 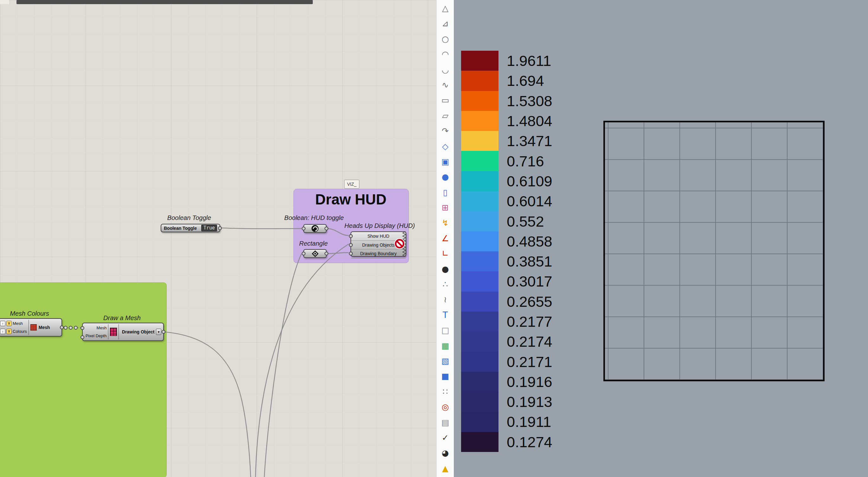 I want to click on legend-value: 0.2655, so click(x=530, y=302).